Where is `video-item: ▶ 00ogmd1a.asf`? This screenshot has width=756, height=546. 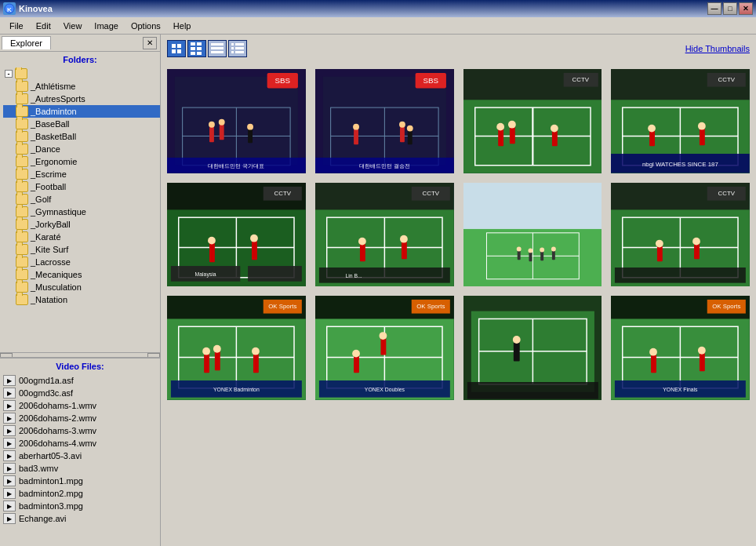
video-item: ▶ 00ogmd1a.asf is located at coordinates (80, 380).